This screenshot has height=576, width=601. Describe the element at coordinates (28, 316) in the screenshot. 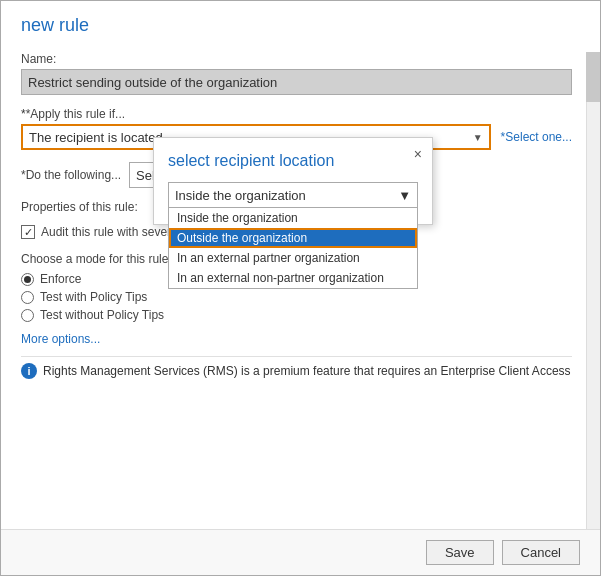

I see `radio-test-nopolicy-circle` at that location.